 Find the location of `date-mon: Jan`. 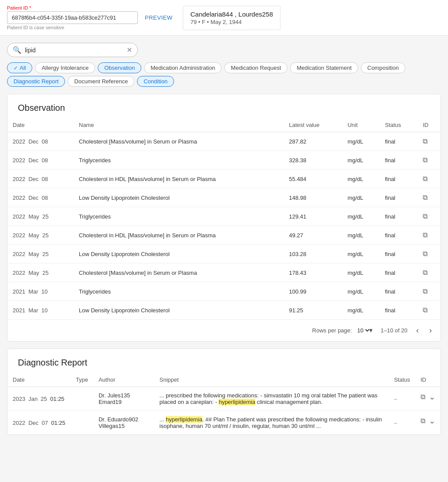

date-mon: Jan is located at coordinates (33, 399).